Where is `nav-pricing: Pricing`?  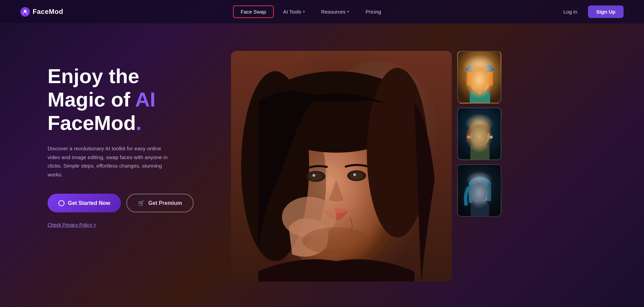 nav-pricing: Pricing is located at coordinates (373, 12).